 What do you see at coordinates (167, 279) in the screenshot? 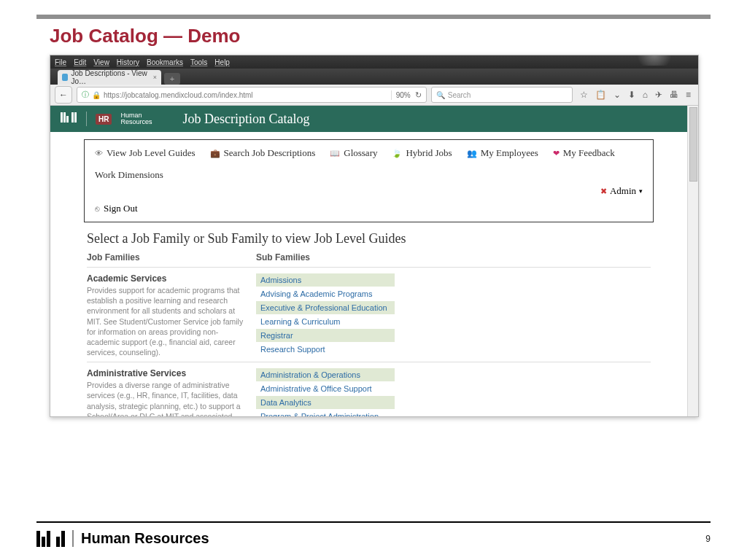
I see `family-title: Academic Services` at bounding box center [167, 279].